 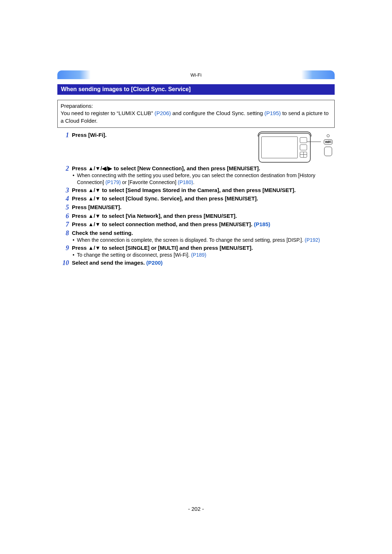 What do you see at coordinates (196, 106) in the screenshot?
I see `preparations-label: Preparations:` at bounding box center [196, 106].